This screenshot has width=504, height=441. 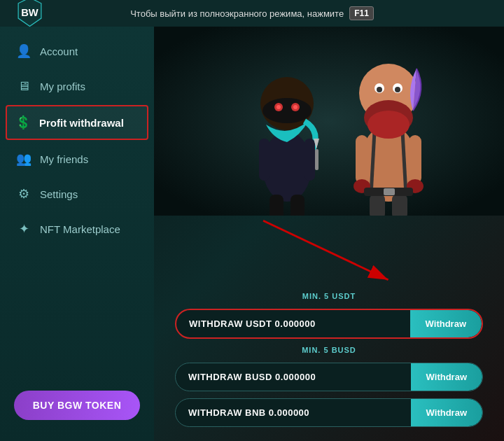 I want to click on profits-icon: 🖥, so click(x=24, y=86).